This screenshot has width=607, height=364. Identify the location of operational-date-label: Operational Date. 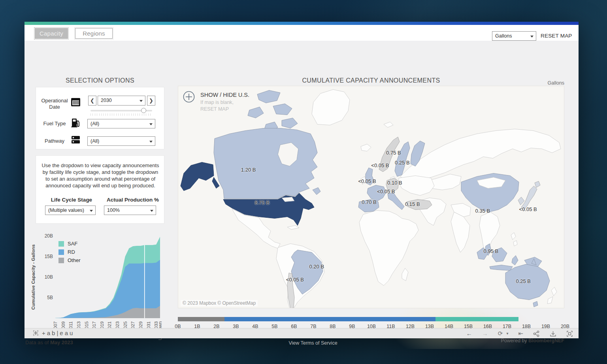
(55, 104).